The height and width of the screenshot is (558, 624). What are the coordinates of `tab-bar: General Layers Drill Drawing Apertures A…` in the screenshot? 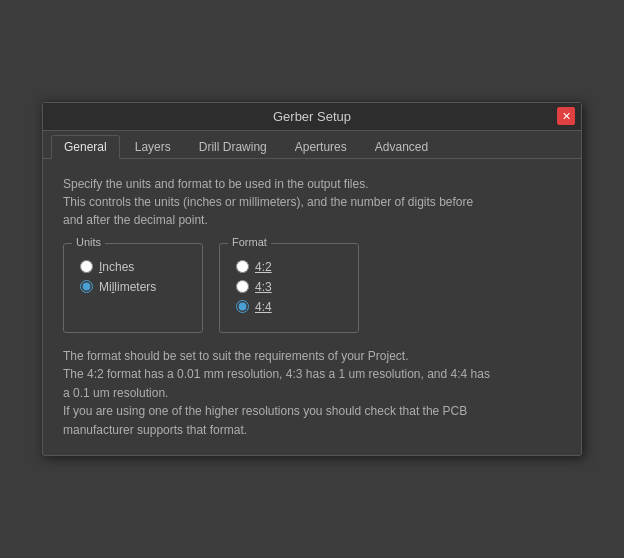 It's located at (312, 145).